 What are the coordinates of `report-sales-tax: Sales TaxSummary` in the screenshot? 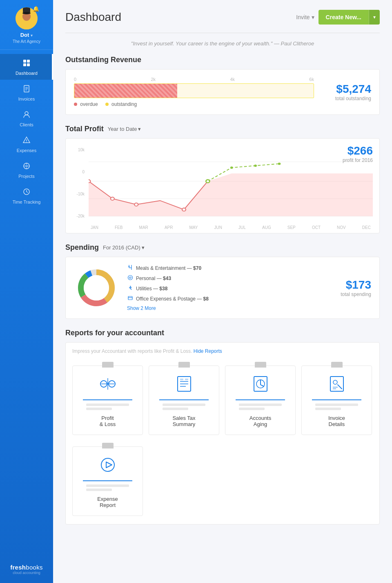 It's located at (184, 400).